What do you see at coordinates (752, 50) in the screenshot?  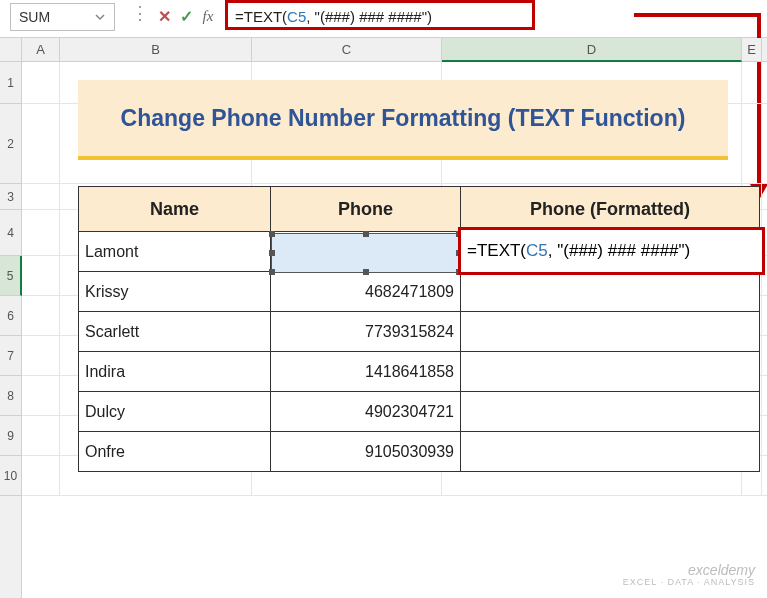 I see `column-header: E` at bounding box center [752, 50].